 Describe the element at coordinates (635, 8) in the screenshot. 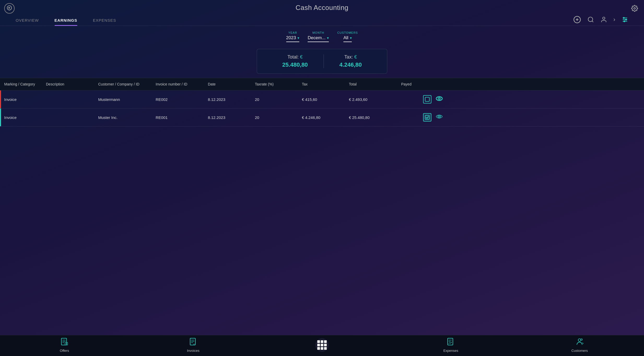

I see `gear-icon` at that location.